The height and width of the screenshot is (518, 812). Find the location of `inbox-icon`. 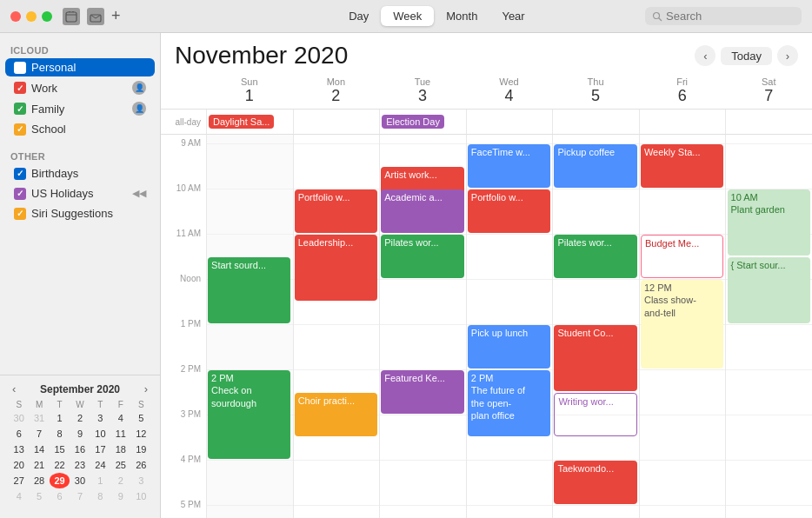

inbox-icon is located at coordinates (96, 17).